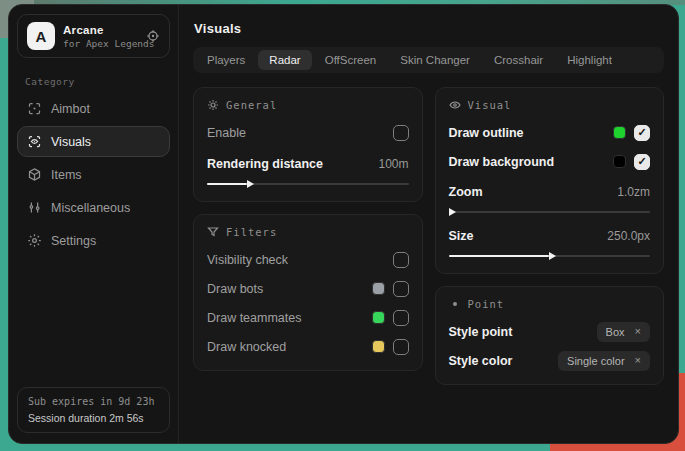 Image resolution: width=685 pixels, height=451 pixels. I want to click on draw-outline-color-swatch, so click(620, 132).